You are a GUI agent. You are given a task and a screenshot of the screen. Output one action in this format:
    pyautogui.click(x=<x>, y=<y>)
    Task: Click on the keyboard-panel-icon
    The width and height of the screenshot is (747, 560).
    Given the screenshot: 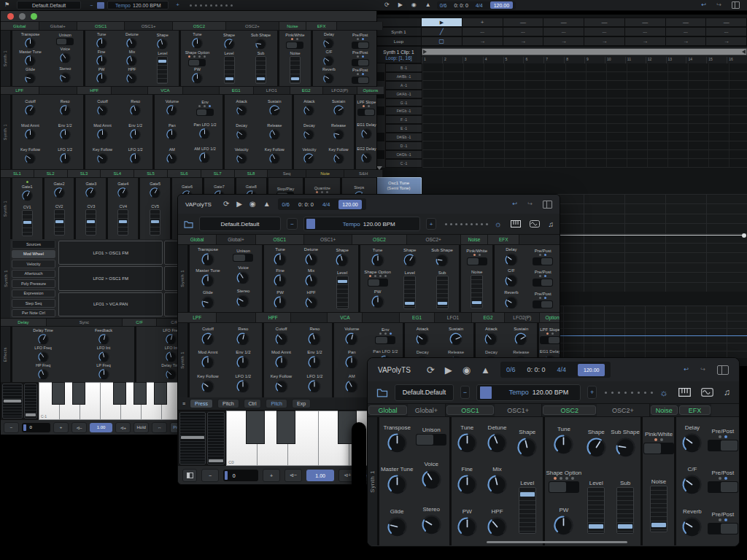 What is the action you would take?
    pyautogui.click(x=516, y=224)
    